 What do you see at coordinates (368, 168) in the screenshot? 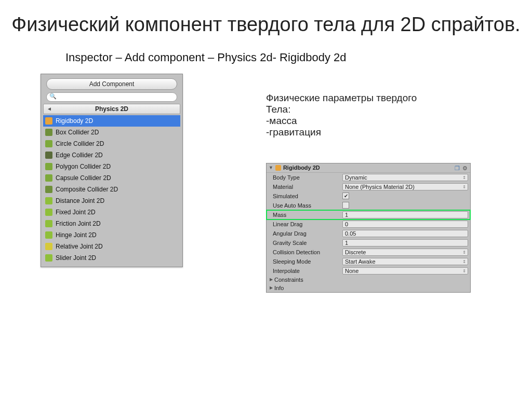
I see `inspector-component-title: Rigidbody 2D` at bounding box center [368, 168].